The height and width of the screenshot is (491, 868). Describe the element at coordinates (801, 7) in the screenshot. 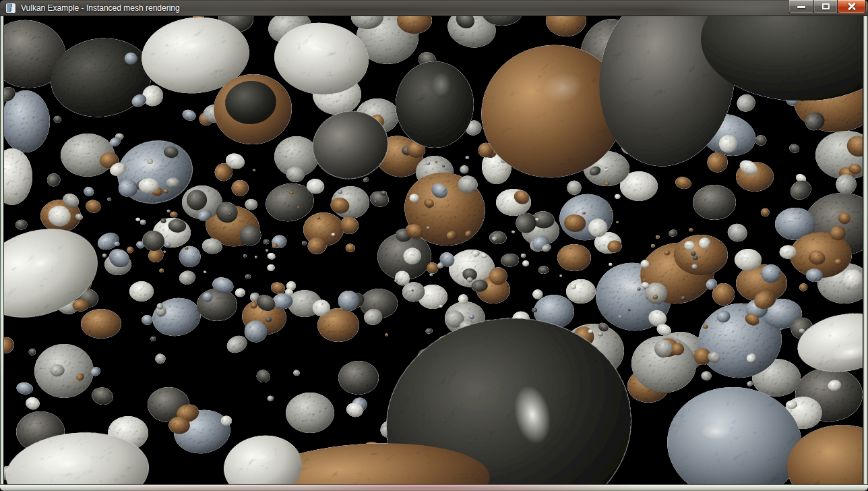

I see `minimize-button` at that location.